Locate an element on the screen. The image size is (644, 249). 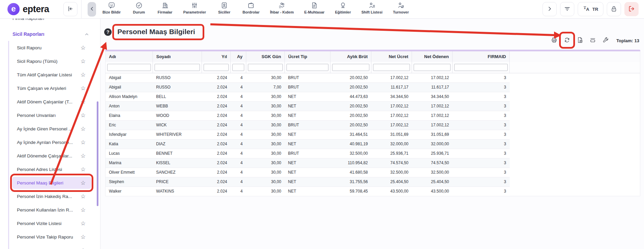
column-header: Net Ödenen is located at coordinates (432, 57).